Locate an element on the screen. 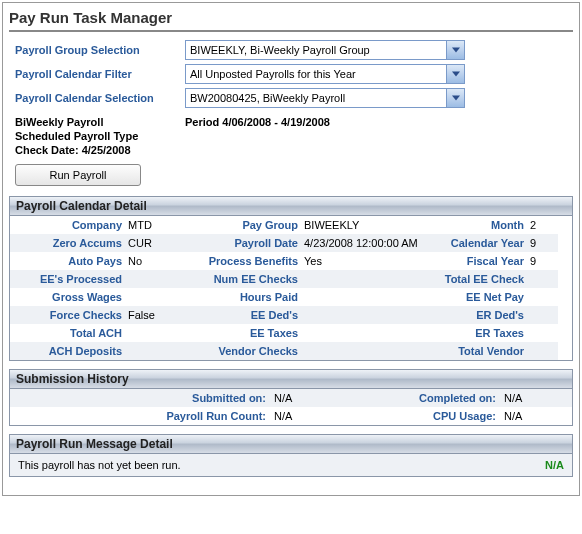 The height and width of the screenshot is (534, 582). run-count-value: N/A is located at coordinates (300, 416).